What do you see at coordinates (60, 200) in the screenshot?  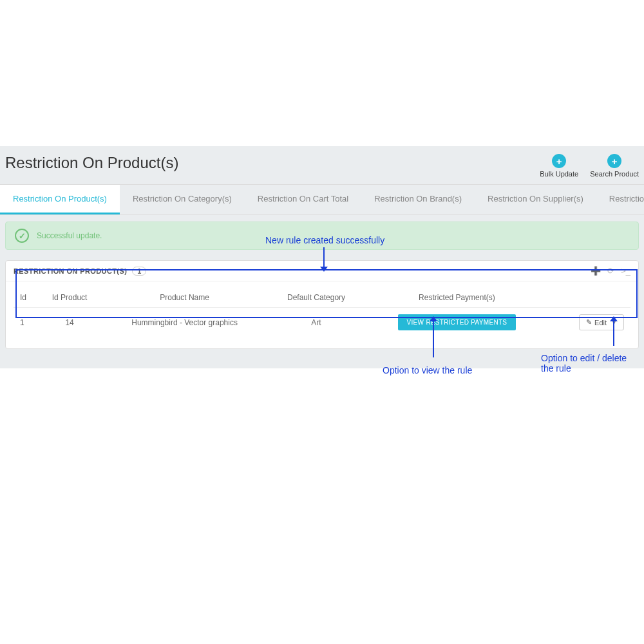 I see `tab-products: Restriction On Product(s)` at bounding box center [60, 200].